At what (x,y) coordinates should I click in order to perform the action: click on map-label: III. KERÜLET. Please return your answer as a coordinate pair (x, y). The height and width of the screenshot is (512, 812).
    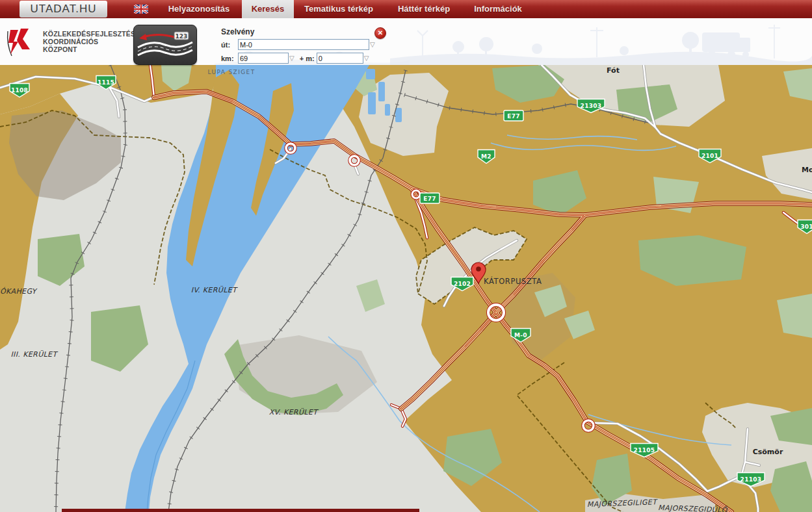
    Looking at the image, I should click on (34, 354).